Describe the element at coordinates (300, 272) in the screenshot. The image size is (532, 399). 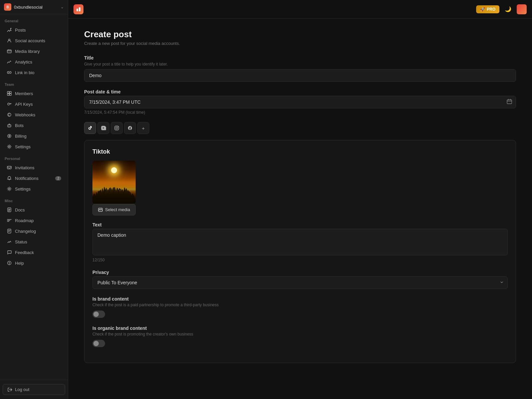
I see `privacy-label: Privacy` at that location.